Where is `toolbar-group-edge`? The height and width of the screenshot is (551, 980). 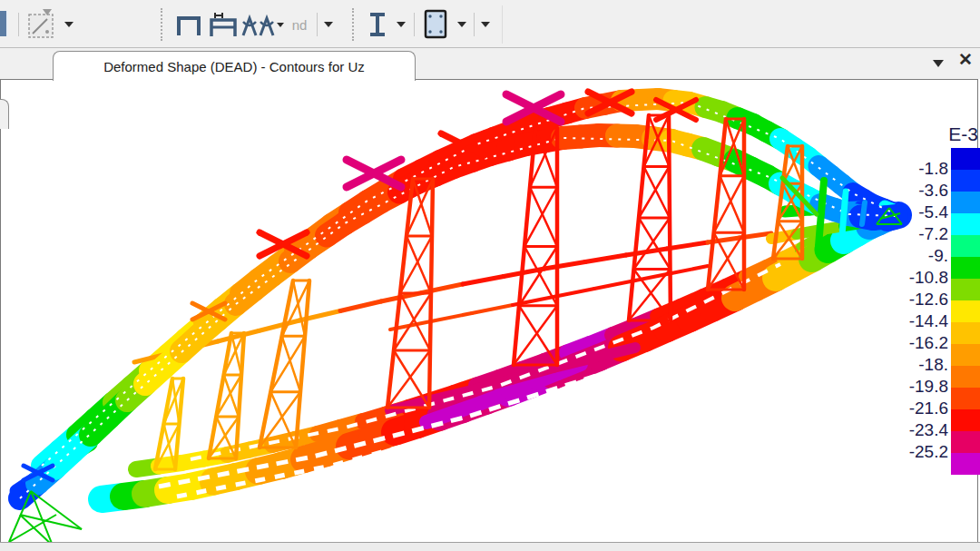
toolbar-group-edge is located at coordinates (503, 25).